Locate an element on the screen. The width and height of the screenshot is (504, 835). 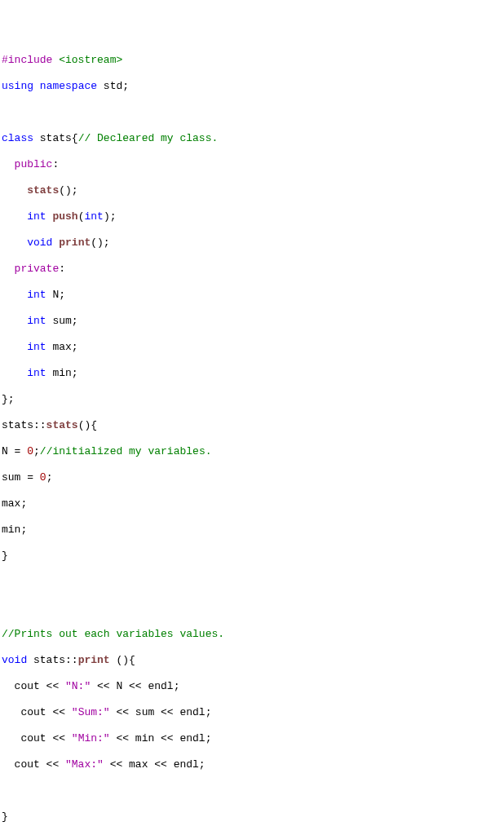
code-line: int sum; is located at coordinates (252, 321).